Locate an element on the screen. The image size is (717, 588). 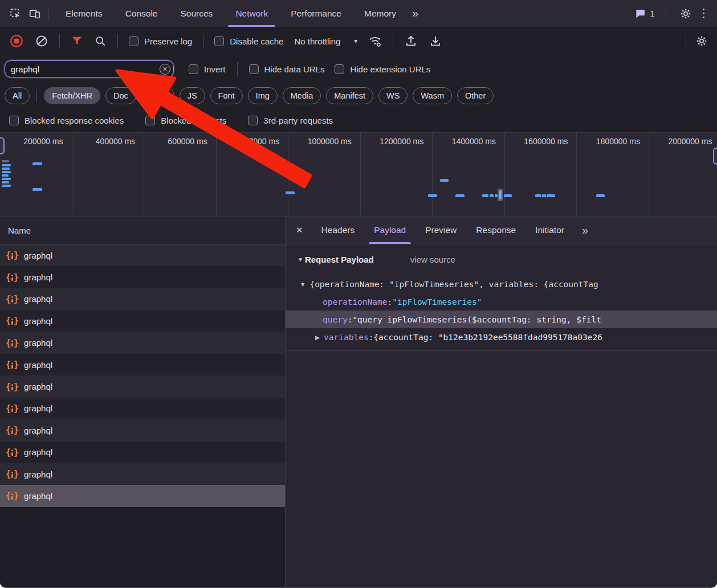
payload-tree-row: operationName: "ipFlowTimeseries" is located at coordinates (502, 302).